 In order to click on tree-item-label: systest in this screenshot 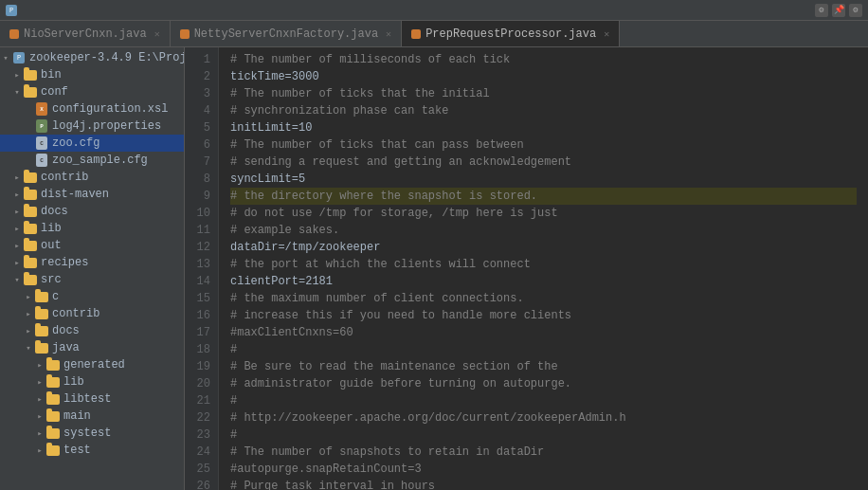, I will do `click(87, 433)`.